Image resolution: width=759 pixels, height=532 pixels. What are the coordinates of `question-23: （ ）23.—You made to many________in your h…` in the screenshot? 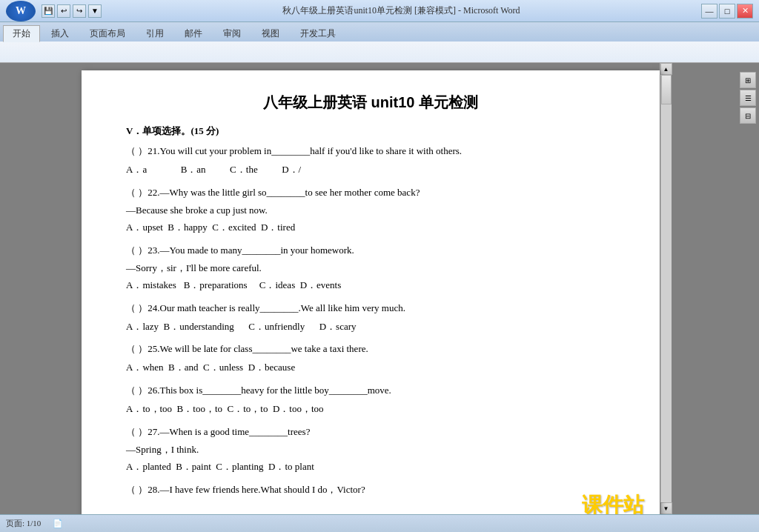 It's located at (371, 250).